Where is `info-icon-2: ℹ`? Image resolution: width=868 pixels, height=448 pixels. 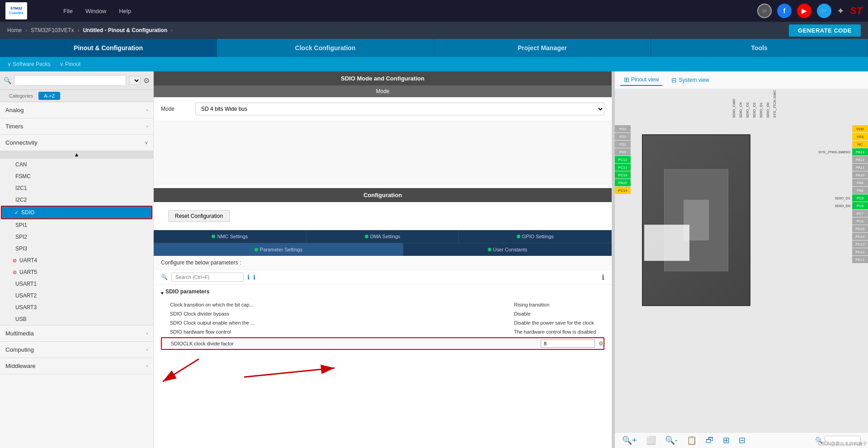
info-icon-2: ℹ is located at coordinates (254, 277).